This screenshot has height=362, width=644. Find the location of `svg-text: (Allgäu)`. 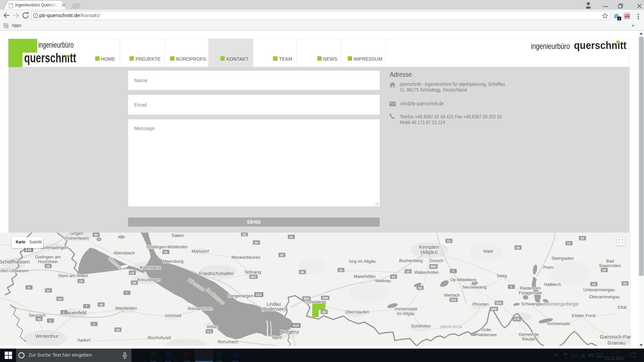

svg-text: (Allgäu) is located at coordinates (429, 252).